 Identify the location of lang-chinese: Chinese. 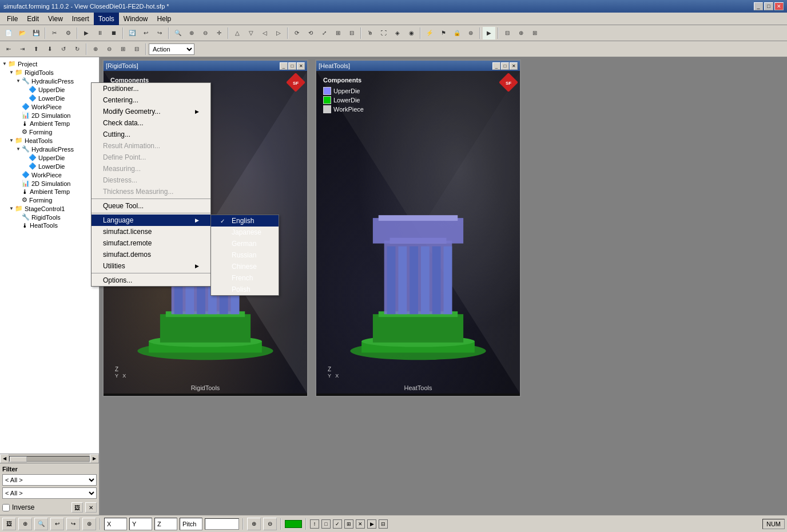
(245, 267).